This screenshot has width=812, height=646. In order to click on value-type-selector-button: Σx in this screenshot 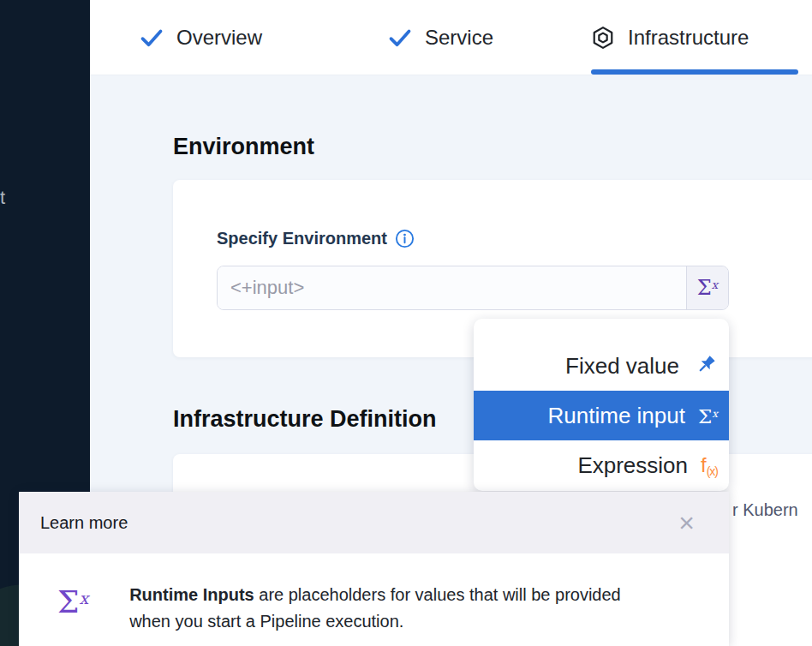, I will do `click(708, 288)`.